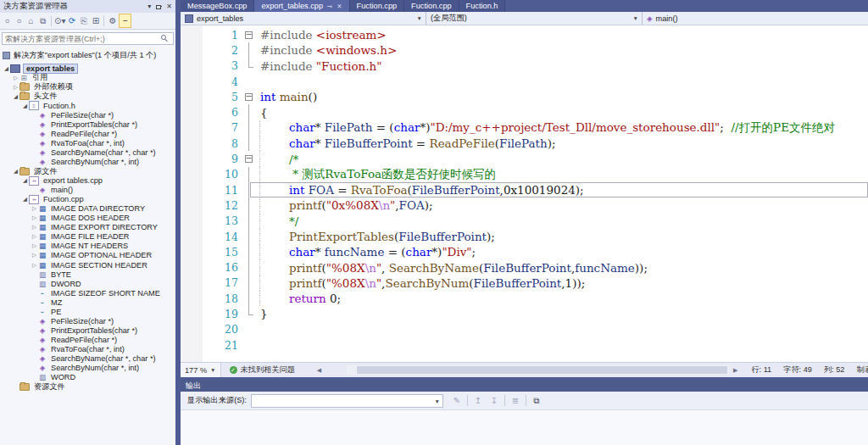 The width and height of the screenshot is (868, 445). I want to click on clear-all-icon: ⧉, so click(537, 401).